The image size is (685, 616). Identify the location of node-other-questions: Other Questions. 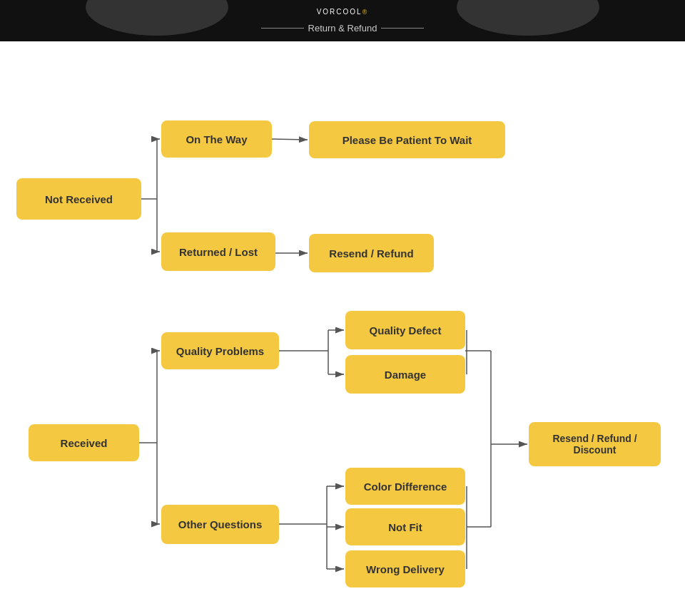
(220, 525).